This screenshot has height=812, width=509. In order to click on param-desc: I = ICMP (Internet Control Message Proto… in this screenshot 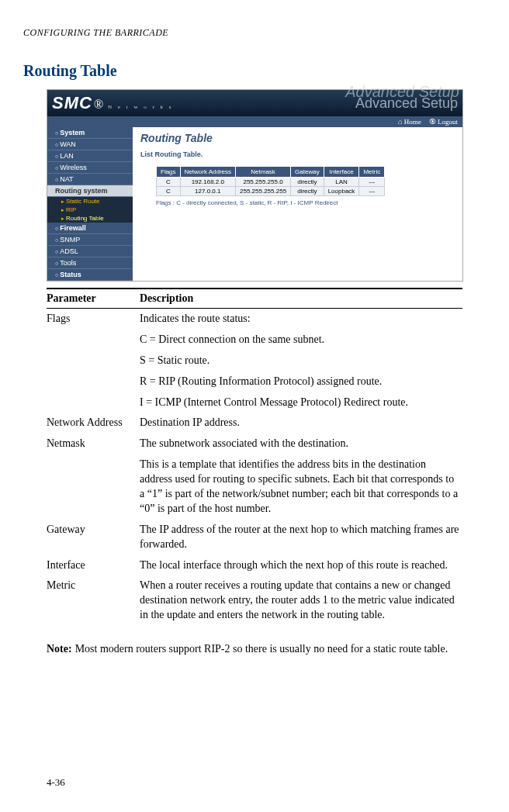, I will do `click(301, 403)`.